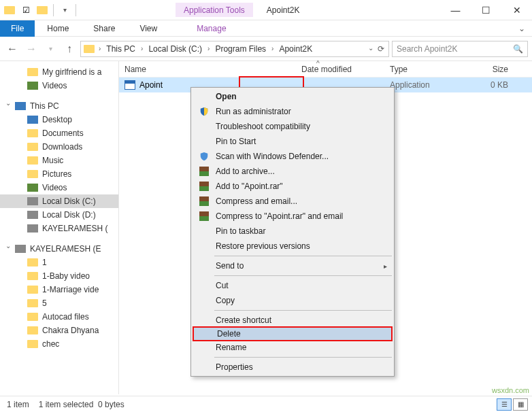 The width and height of the screenshot is (532, 412). I want to click on drive-icon, so click(33, 228).